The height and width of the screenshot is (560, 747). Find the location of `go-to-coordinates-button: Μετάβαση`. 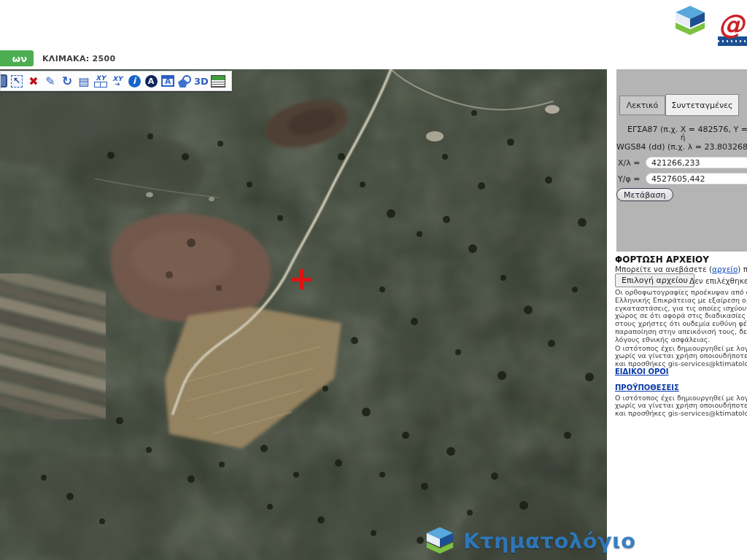

go-to-coordinates-button: Μετάβαση is located at coordinates (645, 195).